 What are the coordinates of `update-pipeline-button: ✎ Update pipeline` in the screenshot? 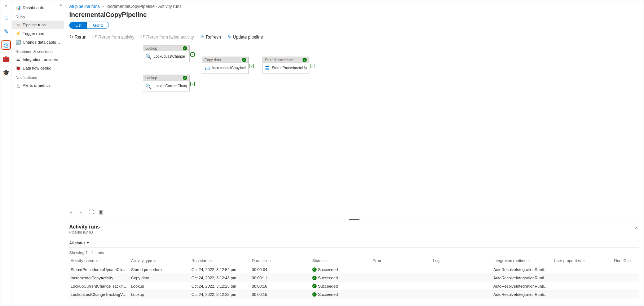 It's located at (245, 37).